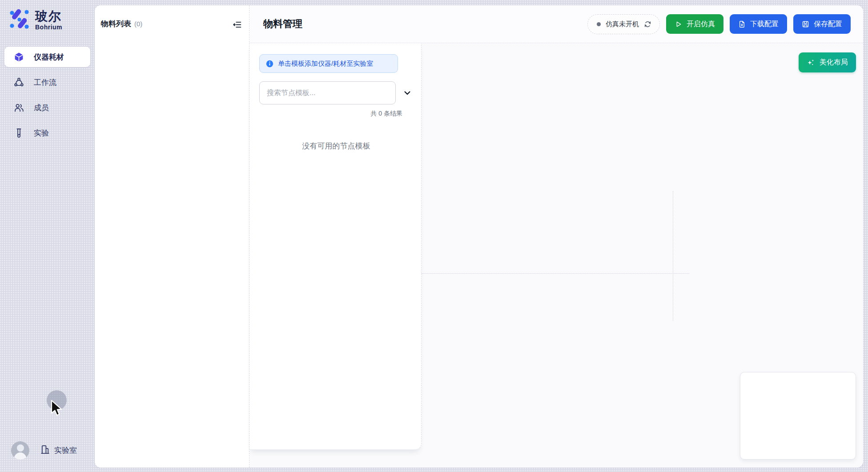 This screenshot has height=472, width=868. I want to click on save-icon, so click(806, 24).